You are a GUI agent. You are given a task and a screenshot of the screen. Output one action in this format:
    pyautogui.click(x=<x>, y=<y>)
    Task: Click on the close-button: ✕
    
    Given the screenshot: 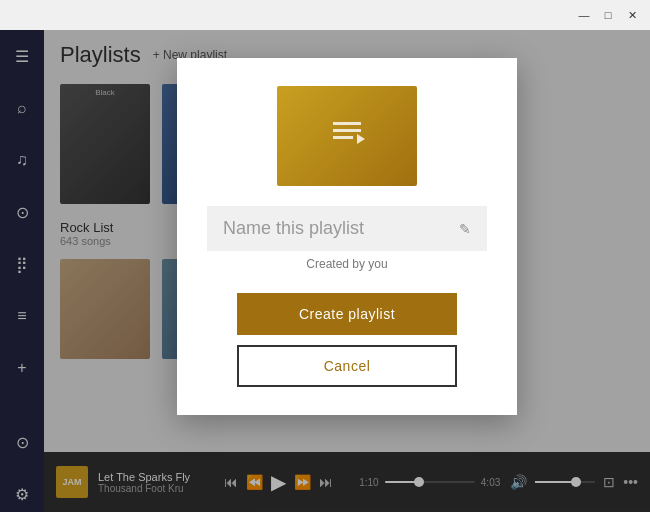 What is the action you would take?
    pyautogui.click(x=632, y=15)
    